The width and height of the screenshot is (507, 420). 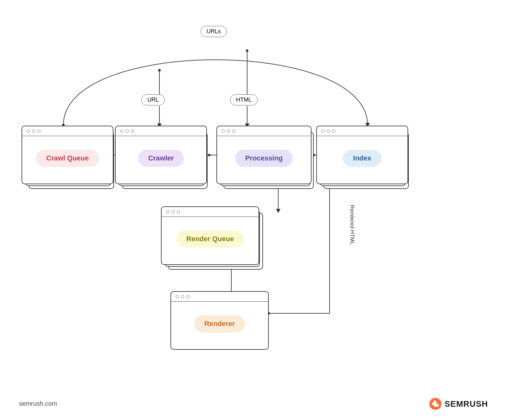 What do you see at coordinates (264, 158) in the screenshot?
I see `processing-body: Processing` at bounding box center [264, 158].